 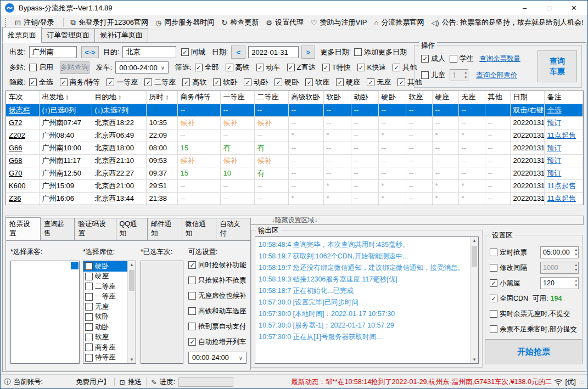 What do you see at coordinates (525, 8) in the screenshot?
I see `minimize-button: –` at bounding box center [525, 8].